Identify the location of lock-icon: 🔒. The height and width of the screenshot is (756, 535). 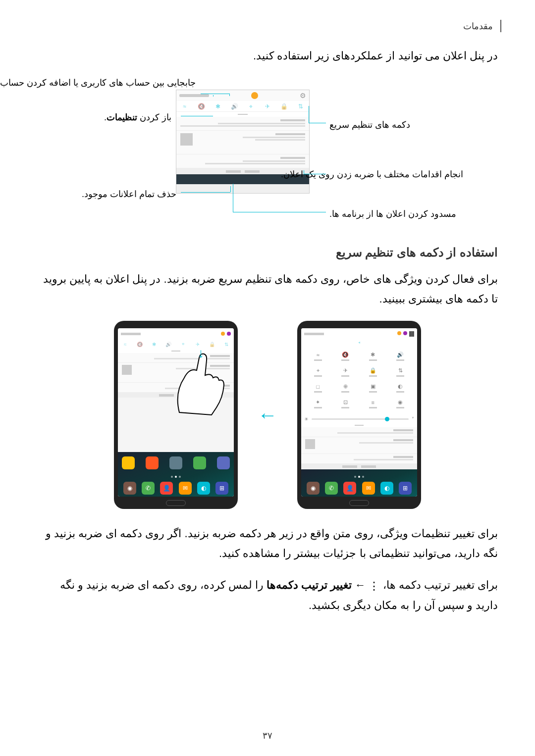
(284, 106).